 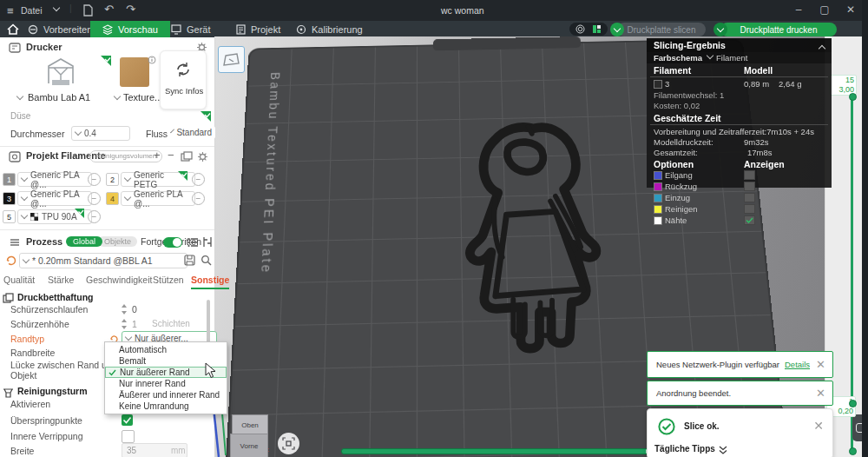 What do you see at coordinates (241, 30) in the screenshot?
I see `project-icon` at bounding box center [241, 30].